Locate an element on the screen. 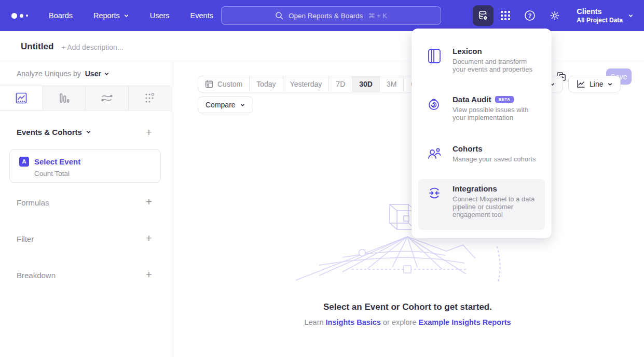  gear-icon is located at coordinates (555, 16).